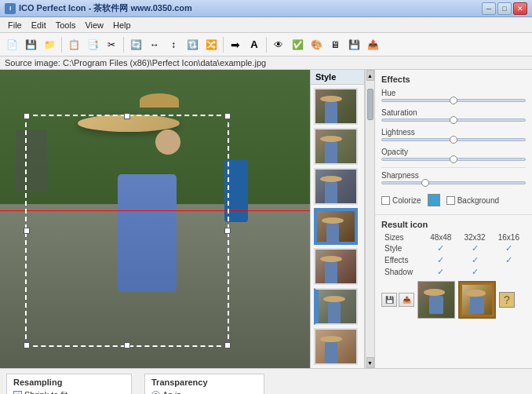 The height and width of the screenshot is (394, 532). What do you see at coordinates (441, 261) in the screenshot?
I see `effects-check-1: ✓` at bounding box center [441, 261].